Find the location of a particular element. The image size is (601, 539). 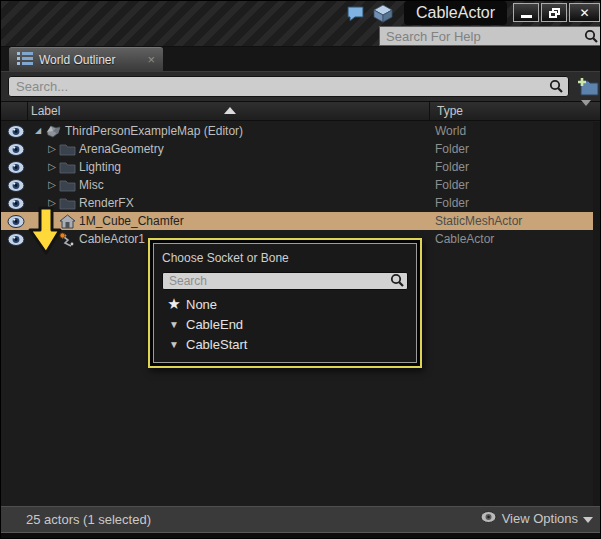

popup-search-input is located at coordinates (285, 281).